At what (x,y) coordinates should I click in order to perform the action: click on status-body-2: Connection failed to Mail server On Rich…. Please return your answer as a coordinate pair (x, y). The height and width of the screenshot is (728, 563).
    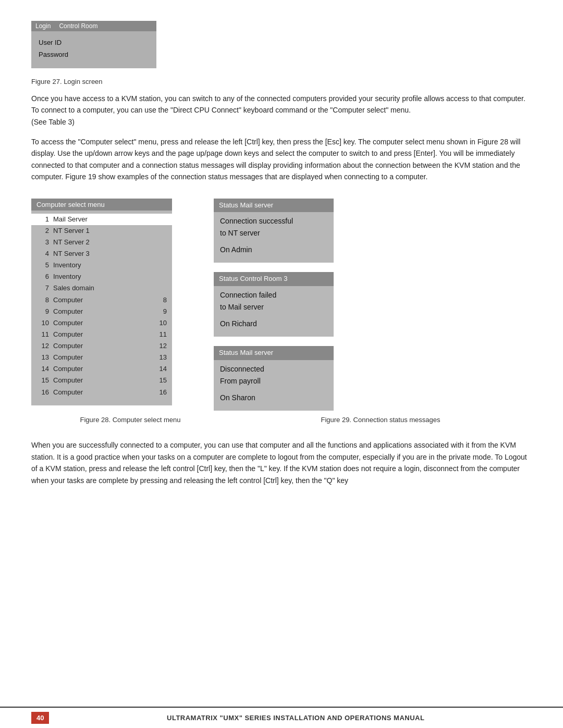
    Looking at the image, I should click on (274, 310).